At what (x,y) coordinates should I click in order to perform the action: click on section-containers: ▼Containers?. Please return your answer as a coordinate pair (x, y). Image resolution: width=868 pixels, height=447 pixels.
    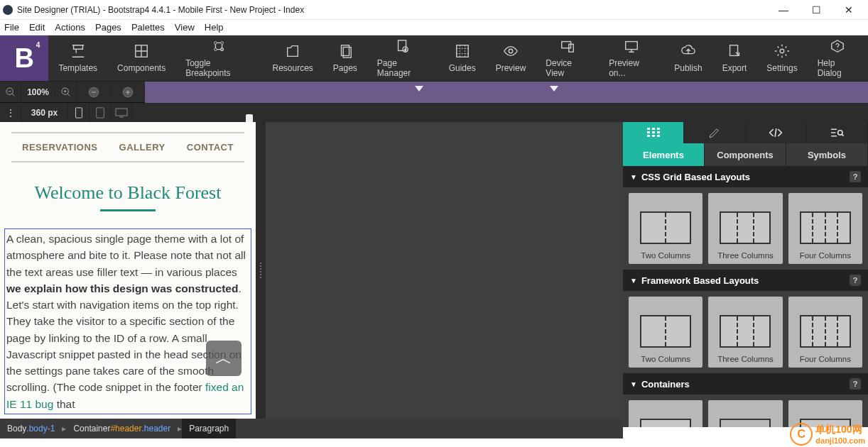
    Looking at the image, I should click on (746, 384).